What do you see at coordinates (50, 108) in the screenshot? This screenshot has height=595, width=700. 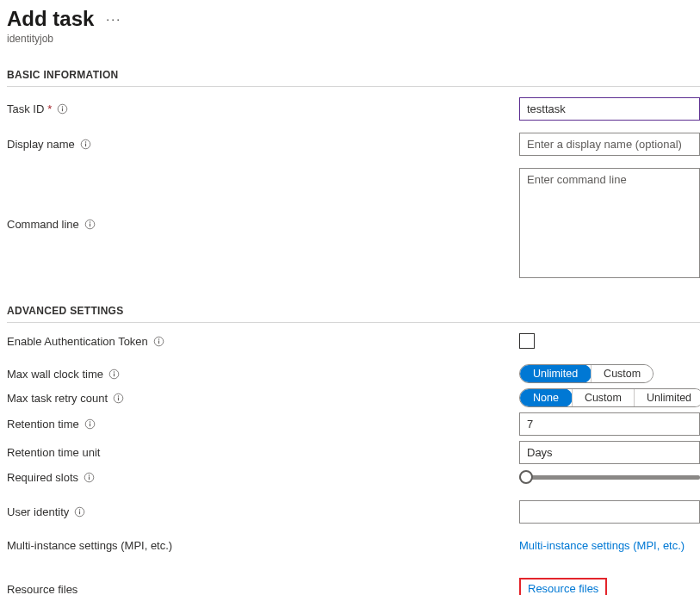 I see `required-mark: *` at bounding box center [50, 108].